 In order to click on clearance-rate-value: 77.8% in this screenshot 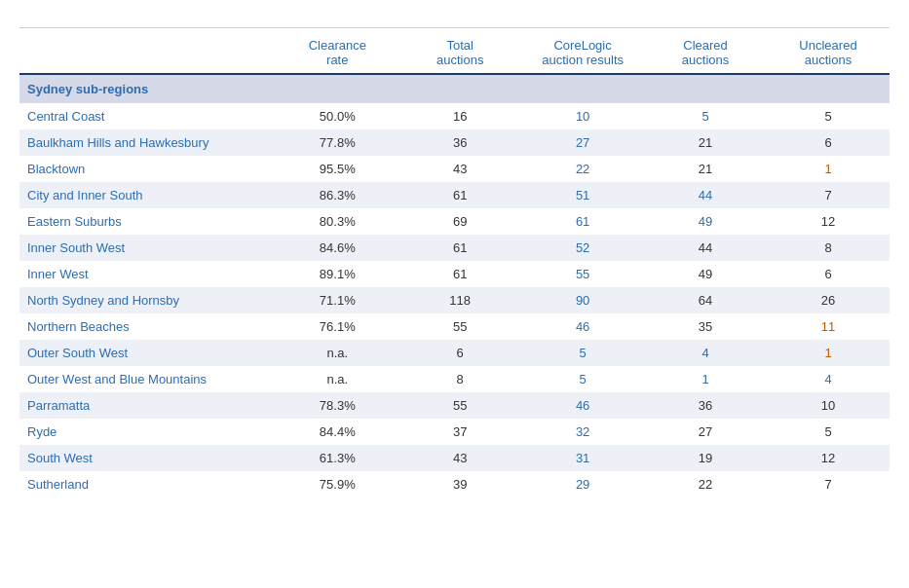, I will do `click(337, 142)`.